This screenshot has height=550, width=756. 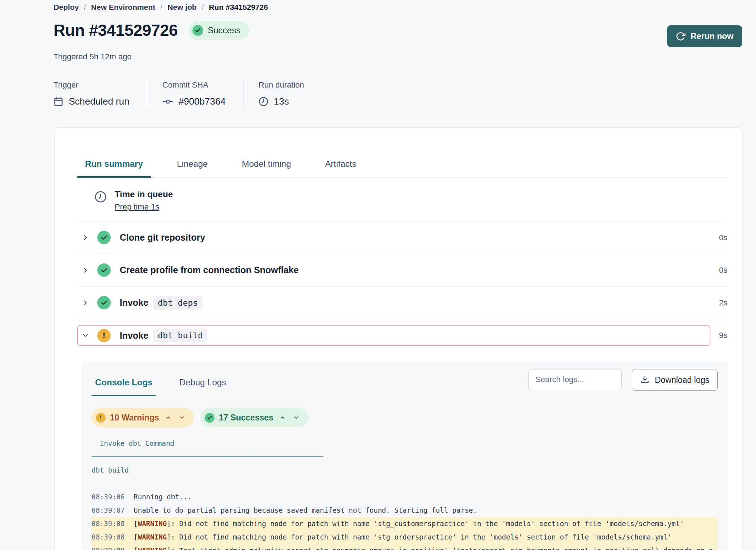 What do you see at coordinates (116, 30) in the screenshot?
I see `page-title: Run #341529726` at bounding box center [116, 30].